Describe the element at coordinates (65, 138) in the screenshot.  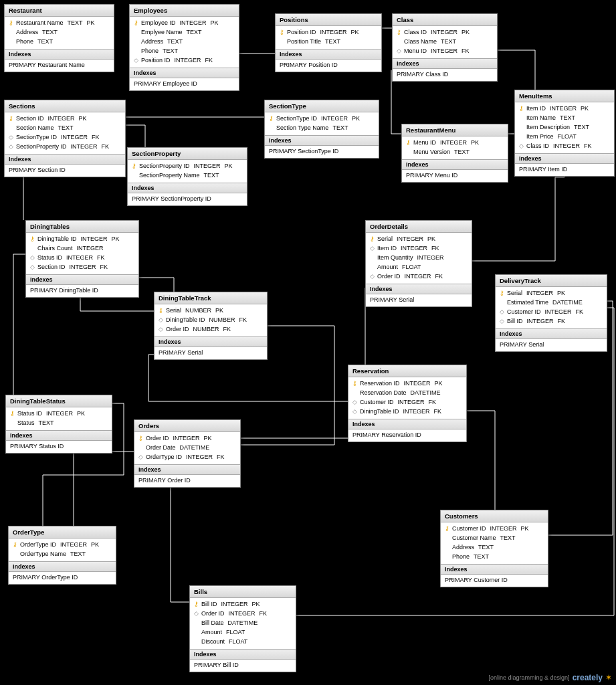
I see `entity-sections: Sections⚷Section IDINTEGERPKSection Name…` at that location.